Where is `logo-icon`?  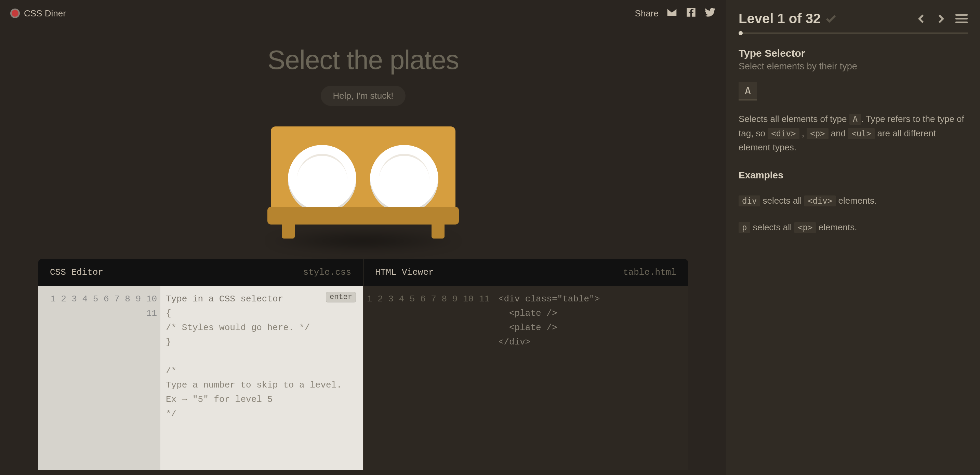 logo-icon is located at coordinates (15, 13).